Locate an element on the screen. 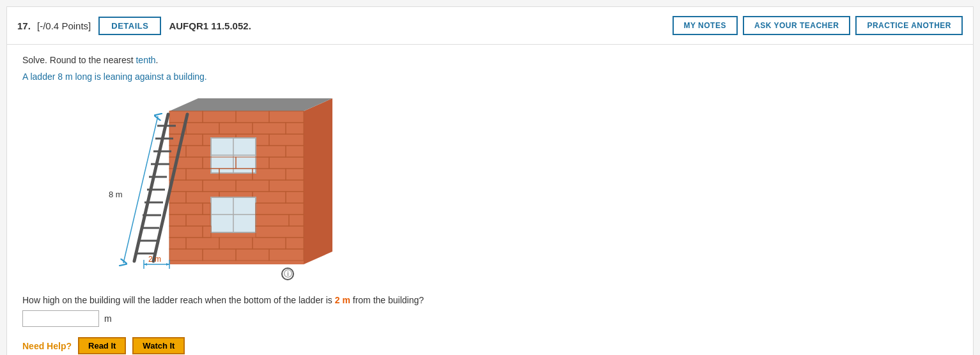 The image size is (980, 355). solve-instruction: Solve. Round to the nearest tenth. is located at coordinates (490, 60).